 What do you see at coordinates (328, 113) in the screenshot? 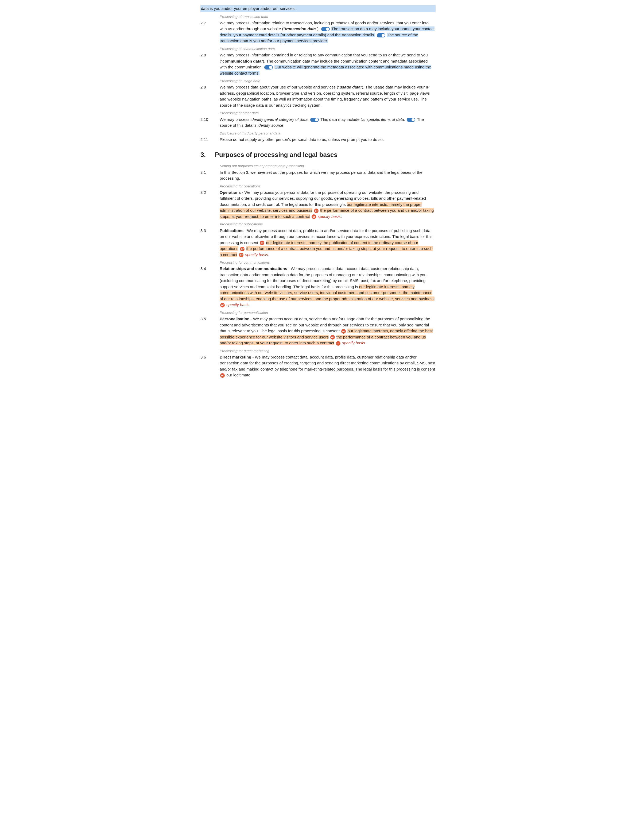
I see `label-2-10: Processing of other data` at bounding box center [328, 113].